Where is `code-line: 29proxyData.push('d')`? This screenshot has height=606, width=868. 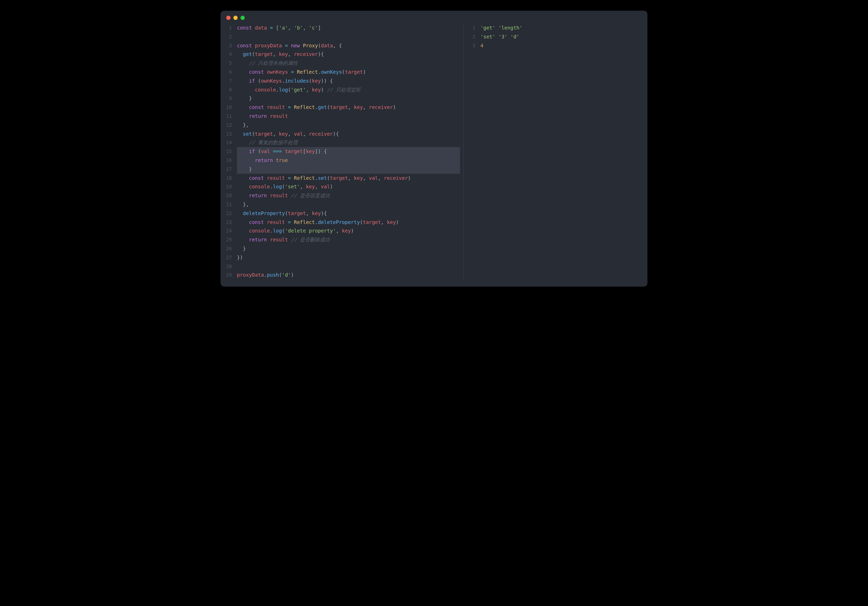
code-line: 29proxyData.push('d') is located at coordinates (342, 275).